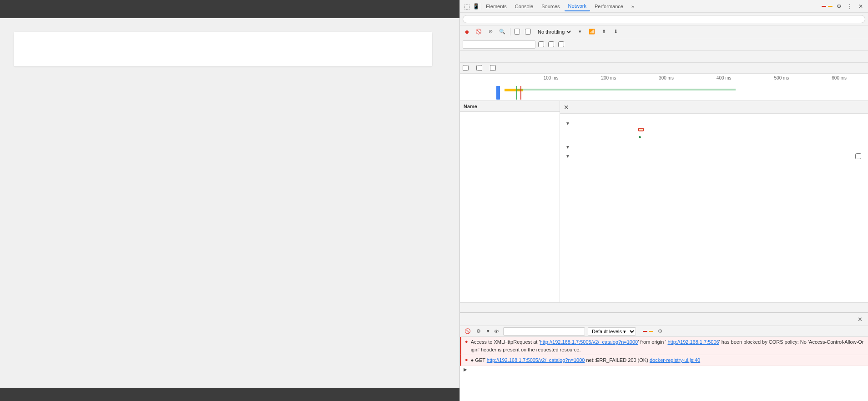 The image size is (868, 401). Describe the element at coordinates (562, 45) in the screenshot. I see `hide-extension-urls-label` at that location.